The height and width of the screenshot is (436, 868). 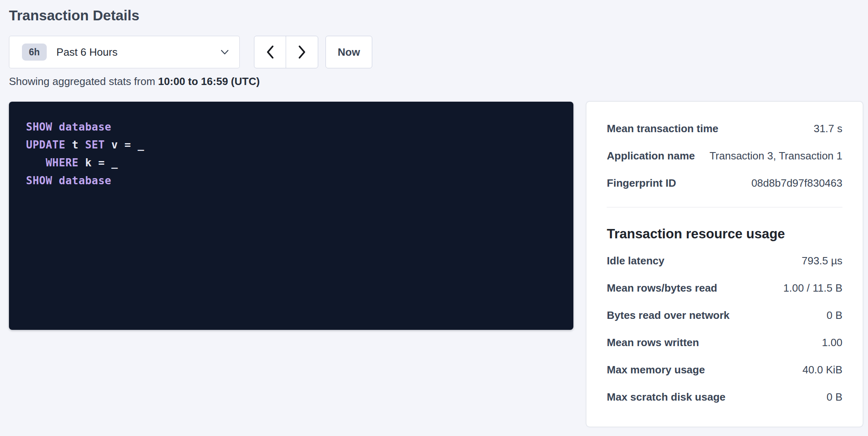 I want to click on sql-line: UPDATE t SET v = _, so click(x=291, y=145).